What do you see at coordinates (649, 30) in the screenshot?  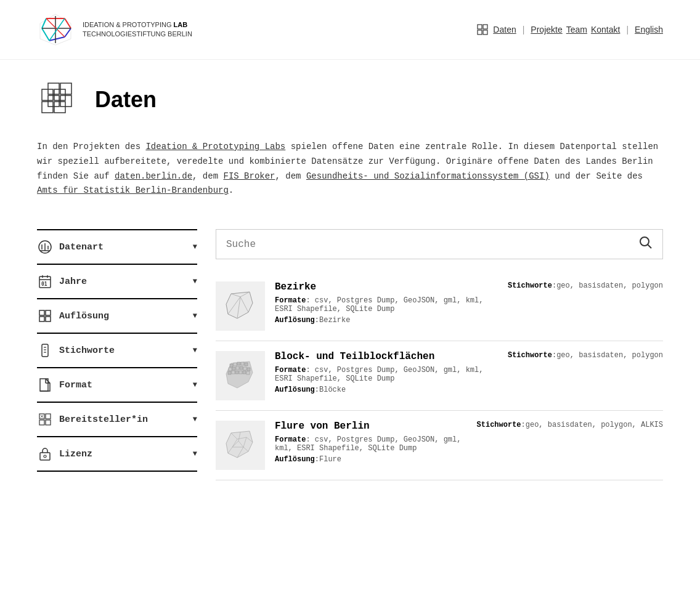 I see `nav-english: English` at bounding box center [649, 30].